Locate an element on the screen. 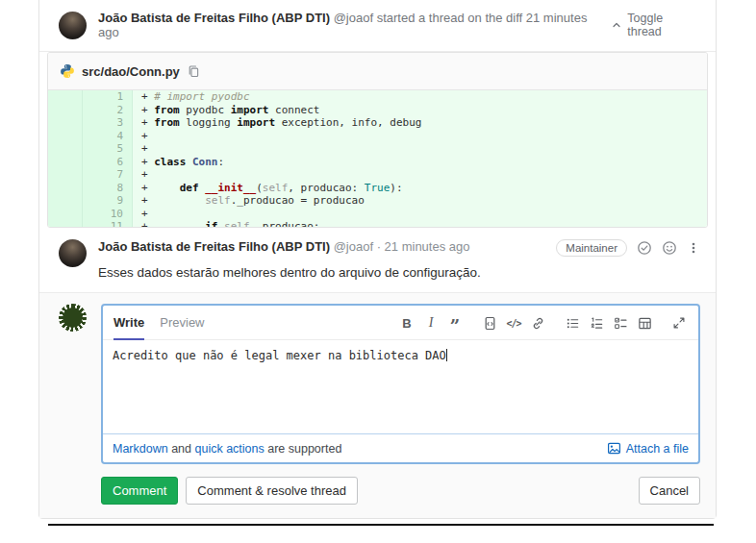  table-icon is located at coordinates (644, 323).